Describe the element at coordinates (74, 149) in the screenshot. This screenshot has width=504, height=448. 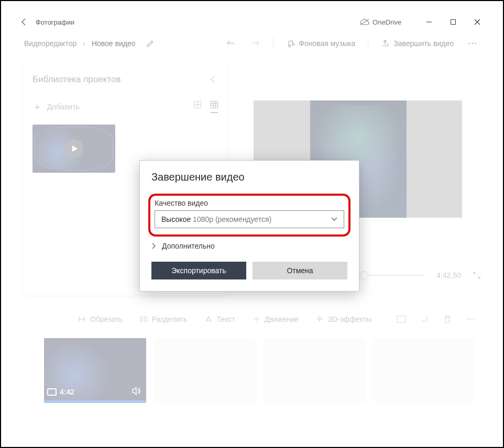
I see `play-icon` at that location.